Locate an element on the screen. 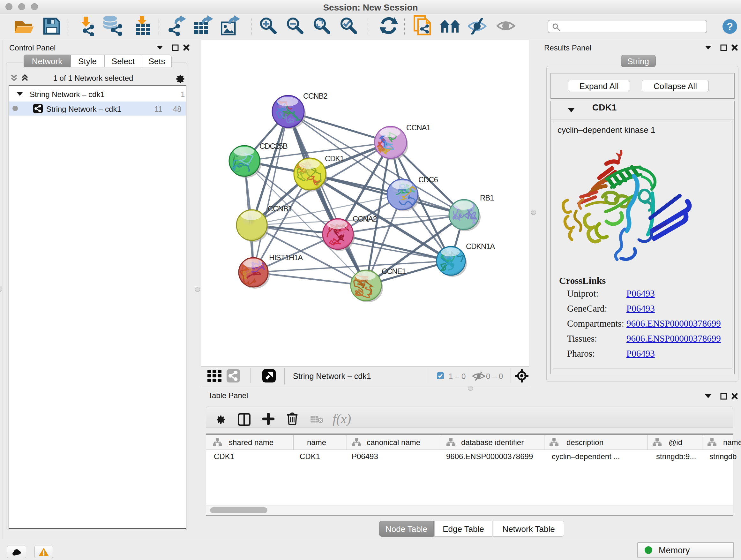 This screenshot has width=741, height=560. svg-text: HIST1H1A is located at coordinates (286, 257).